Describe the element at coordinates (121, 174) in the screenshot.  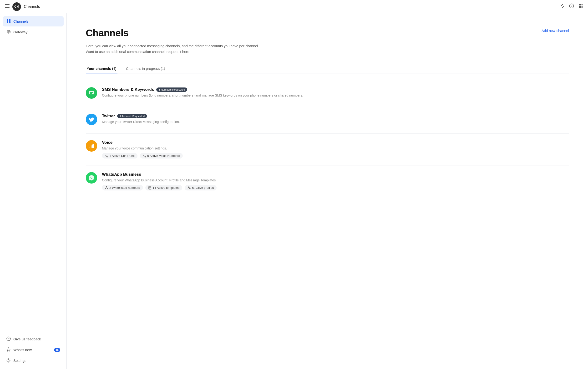
I see `whatsapp-name: WhatsApp Business` at that location.